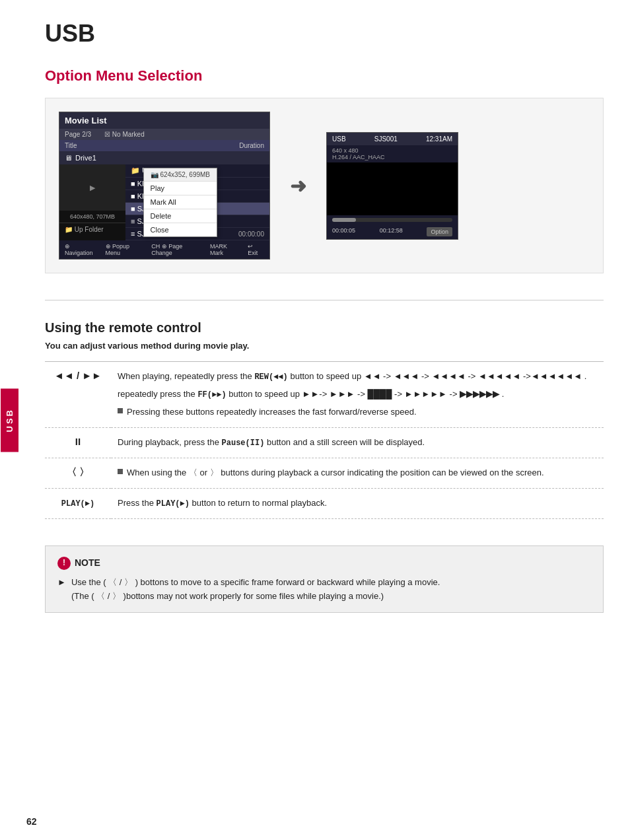 The height and width of the screenshot is (840, 630). What do you see at coordinates (324, 579) in the screenshot?
I see `note-box: ! NOTE ► Use the ( 〈 / 〉 ) bottons to mo…` at bounding box center [324, 579].